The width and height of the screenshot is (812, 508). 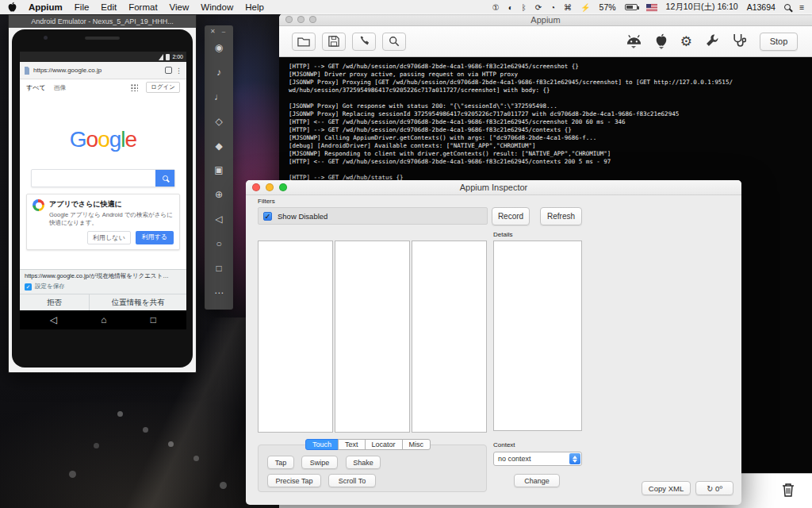 I want to click on menu-edit: Edit, so click(x=109, y=7).